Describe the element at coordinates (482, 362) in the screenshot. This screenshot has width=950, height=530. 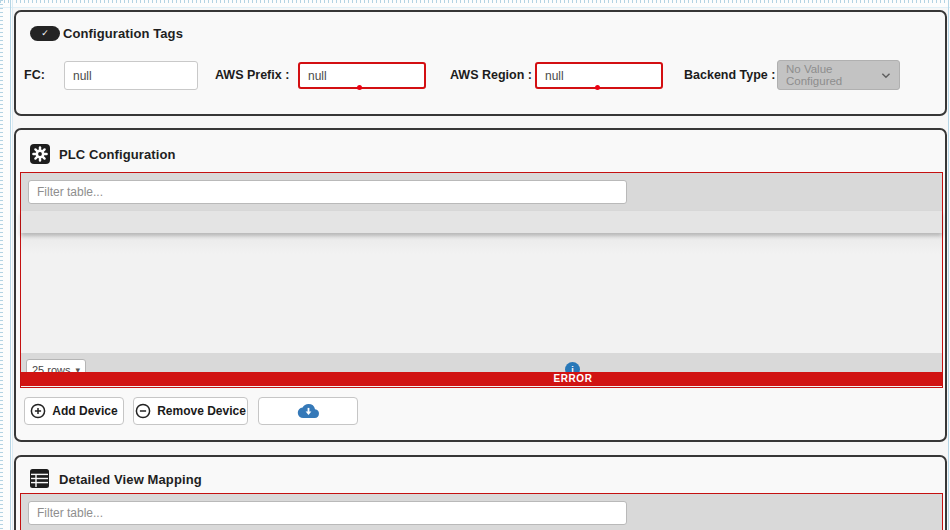
I see `table-pager-band` at that location.